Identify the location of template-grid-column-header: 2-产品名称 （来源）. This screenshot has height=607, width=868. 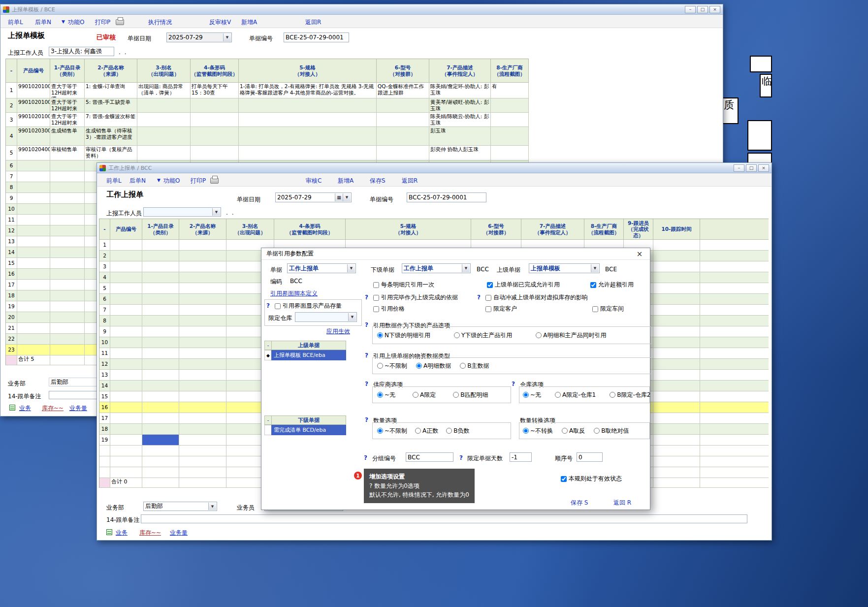
(111, 71).